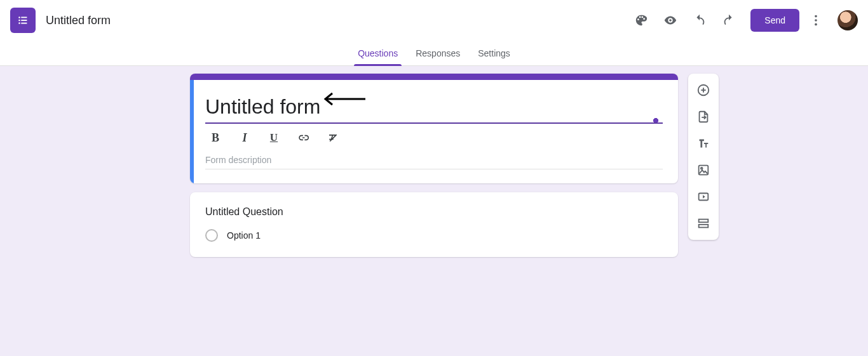 This screenshot has height=356, width=868. I want to click on tab-questions: Questions, so click(377, 53).